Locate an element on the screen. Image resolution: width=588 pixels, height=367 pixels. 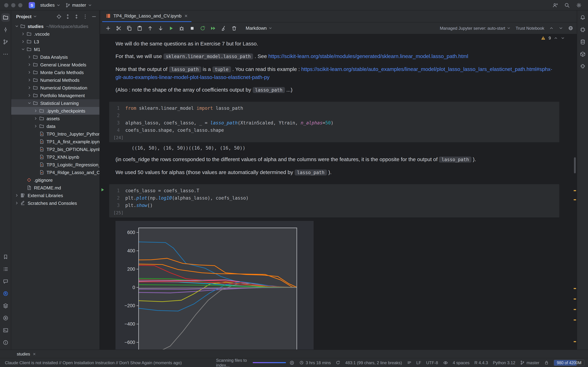
inspections-widget: 9 is located at coordinates (553, 38).